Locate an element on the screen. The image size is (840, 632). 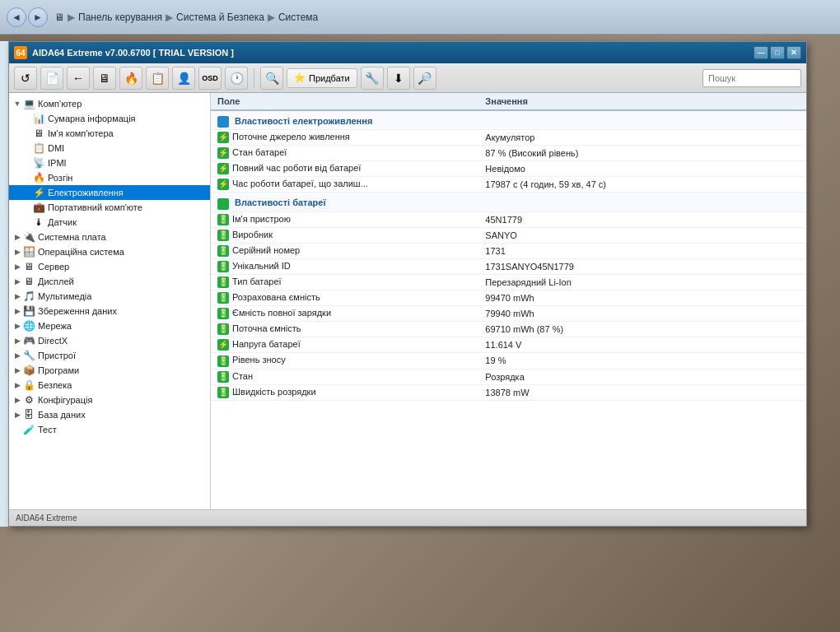
column-field: Поле is located at coordinates (344, 102).